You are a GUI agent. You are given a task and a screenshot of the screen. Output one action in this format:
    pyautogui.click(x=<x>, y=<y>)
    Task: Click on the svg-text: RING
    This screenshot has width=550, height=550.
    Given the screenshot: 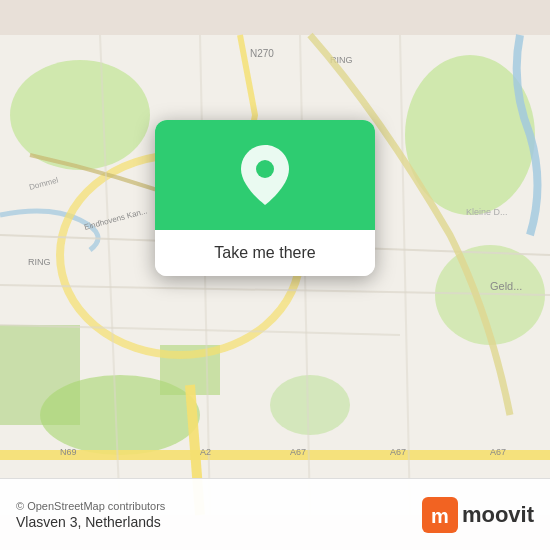 What is the action you would take?
    pyautogui.click(x=40, y=262)
    